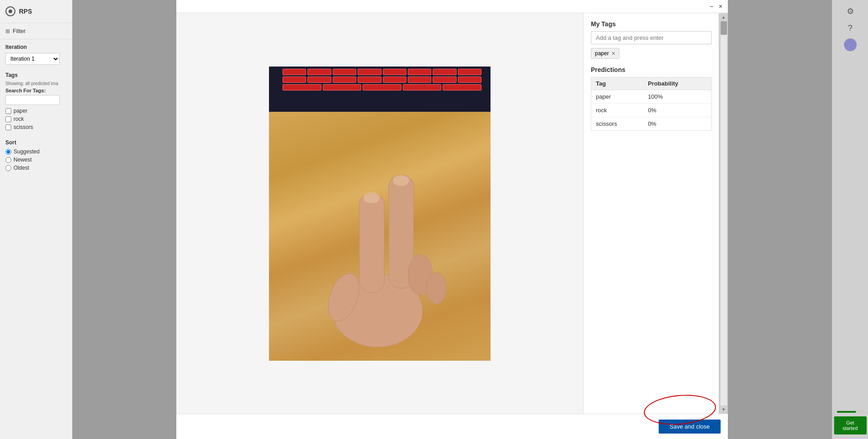  I want to click on modal-close-button: ×, so click(721, 6).